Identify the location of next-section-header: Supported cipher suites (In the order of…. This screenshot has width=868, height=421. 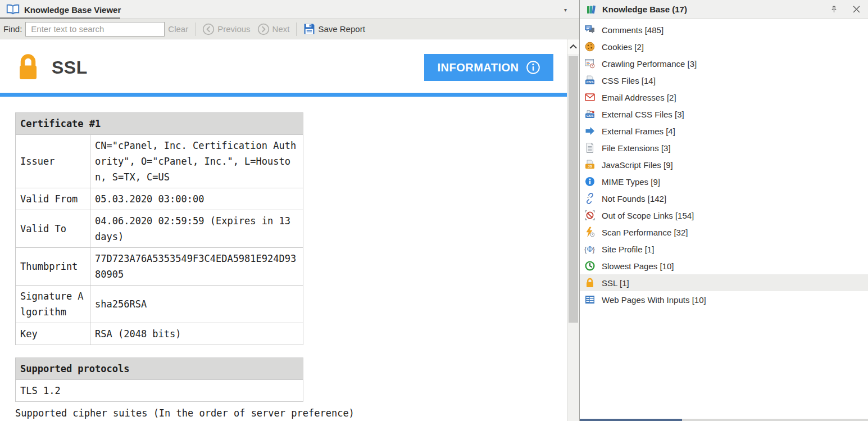
(291, 413).